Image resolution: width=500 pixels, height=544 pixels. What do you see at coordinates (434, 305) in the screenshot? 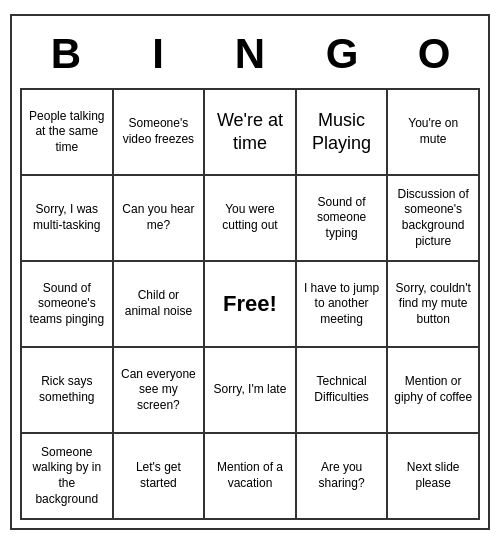
I see `bingo-cell-14: Sorry, couldn't find my mute button` at bounding box center [434, 305].